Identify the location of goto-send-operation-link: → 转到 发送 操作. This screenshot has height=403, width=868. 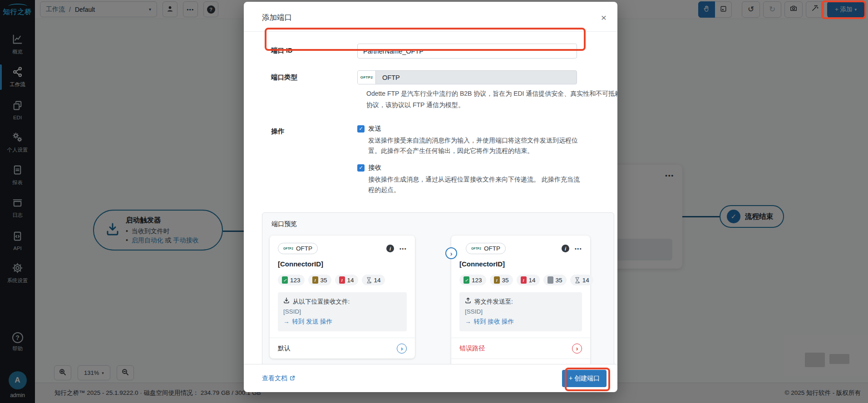
(342, 322).